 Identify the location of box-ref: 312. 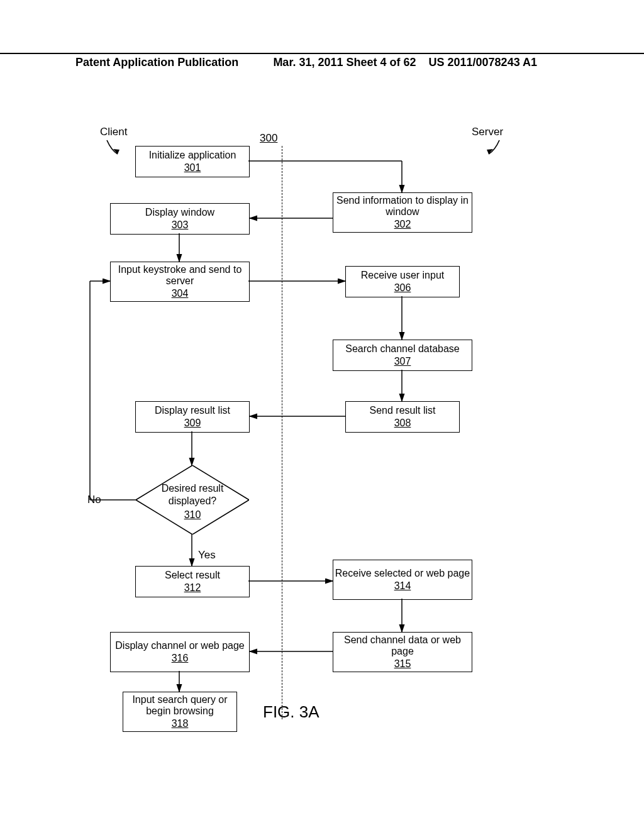
(192, 588).